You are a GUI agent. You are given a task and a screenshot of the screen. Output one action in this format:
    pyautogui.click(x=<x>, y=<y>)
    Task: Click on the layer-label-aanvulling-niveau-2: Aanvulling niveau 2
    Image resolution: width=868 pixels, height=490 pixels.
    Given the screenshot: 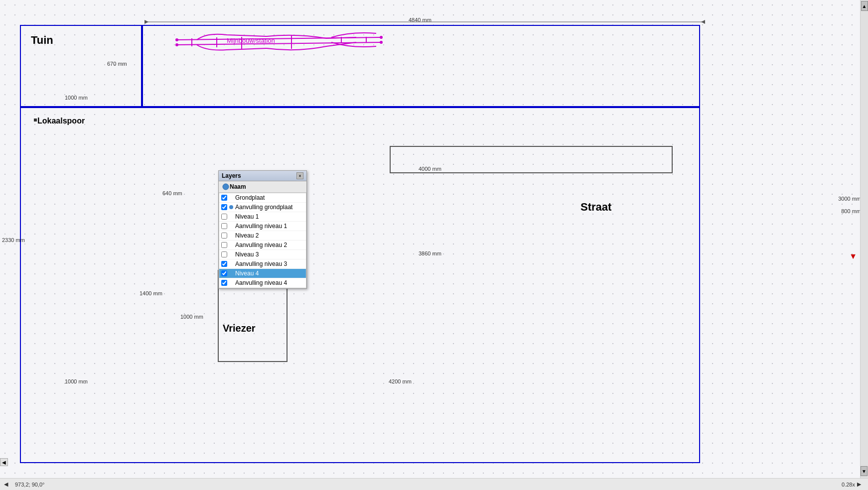 What is the action you would take?
    pyautogui.click(x=261, y=245)
    